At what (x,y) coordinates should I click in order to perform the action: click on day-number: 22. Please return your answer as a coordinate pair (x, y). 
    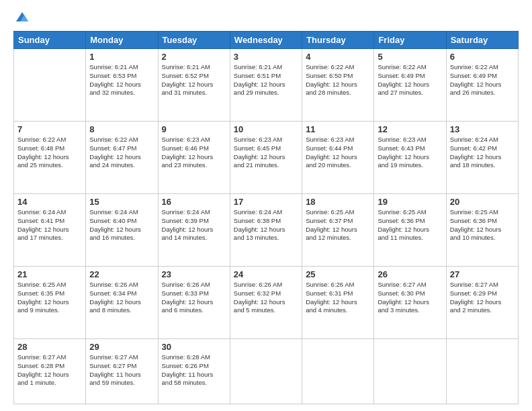
    Looking at the image, I should click on (122, 274).